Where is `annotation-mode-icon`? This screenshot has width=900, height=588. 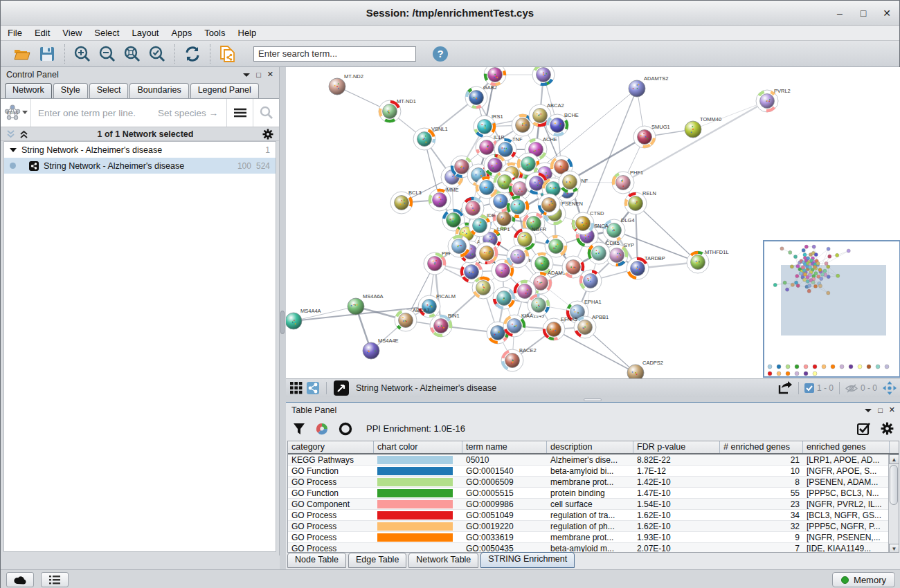
annotation-mode-icon is located at coordinates (341, 388).